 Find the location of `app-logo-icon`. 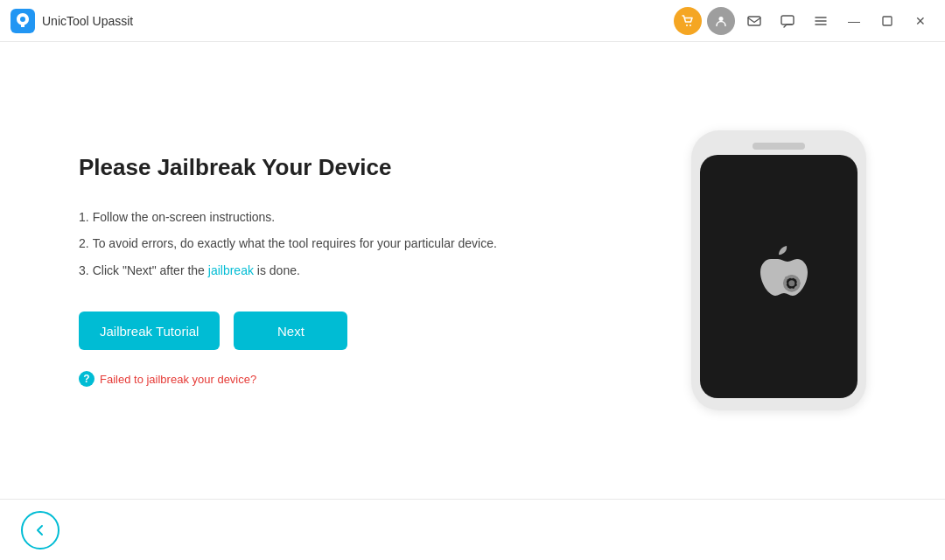

app-logo-icon is located at coordinates (23, 21).